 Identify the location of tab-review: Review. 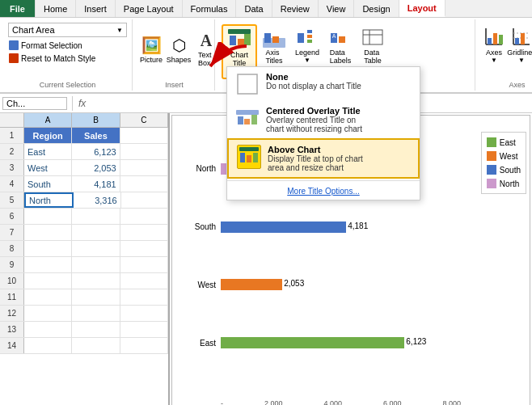
(296, 8).